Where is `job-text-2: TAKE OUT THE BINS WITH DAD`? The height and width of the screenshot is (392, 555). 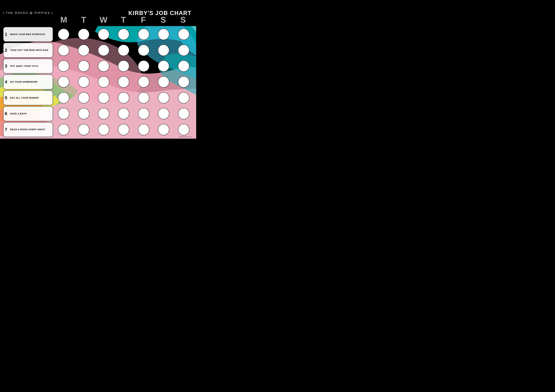 job-text-2: TAKE OUT THE BINS WITH DAD is located at coordinates (29, 50).